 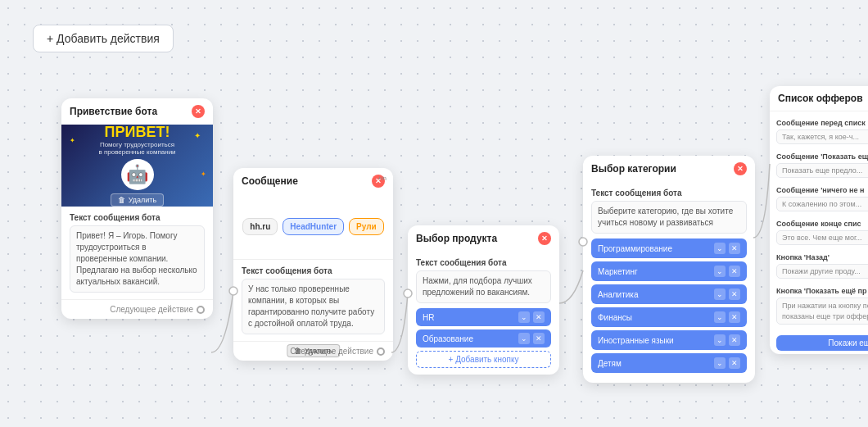 What do you see at coordinates (735, 317) in the screenshot?
I see `cat-fin-remove: ✕` at bounding box center [735, 317].